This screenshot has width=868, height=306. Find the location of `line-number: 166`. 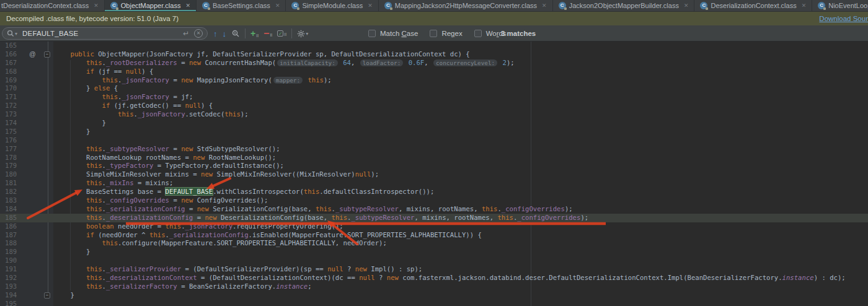

line-number: 166 is located at coordinates (11, 54).